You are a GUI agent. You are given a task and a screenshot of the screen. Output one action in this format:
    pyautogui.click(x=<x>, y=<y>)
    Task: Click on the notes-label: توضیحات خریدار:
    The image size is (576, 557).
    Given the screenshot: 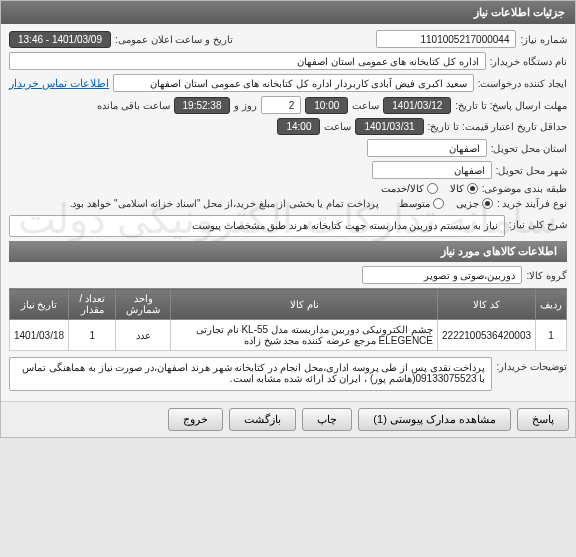 What is the action you would take?
    pyautogui.click(x=532, y=364)
    